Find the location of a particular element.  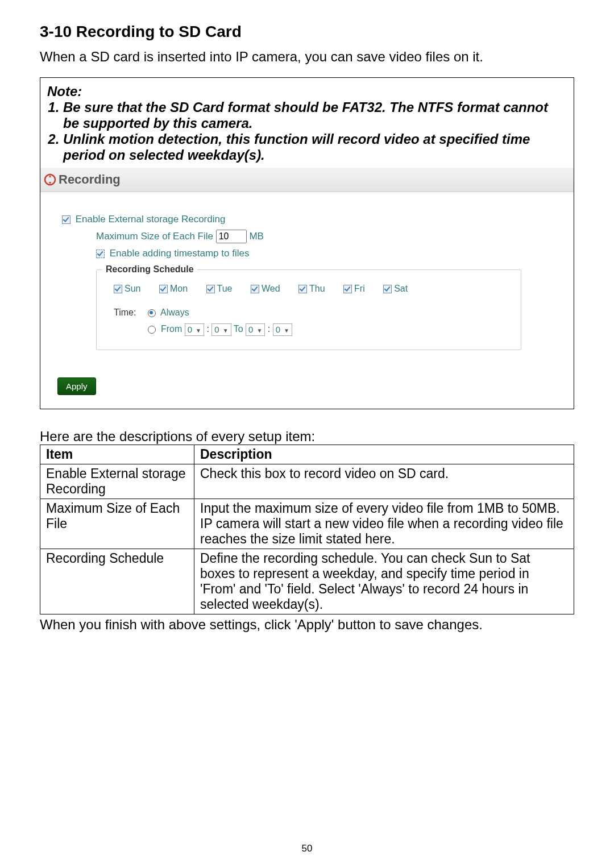

max-size-label: Maximum Size of Each File is located at coordinates (155, 236).